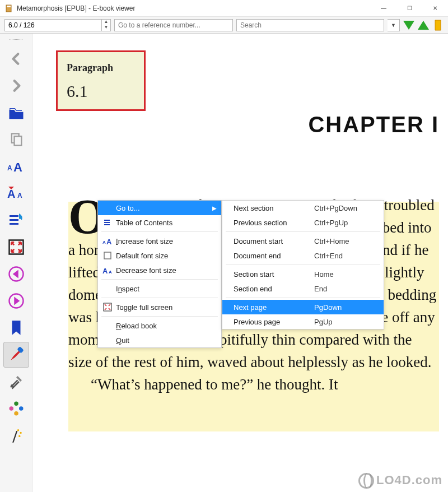  Describe the element at coordinates (16, 140) in the screenshot. I see `copy-button` at that location.